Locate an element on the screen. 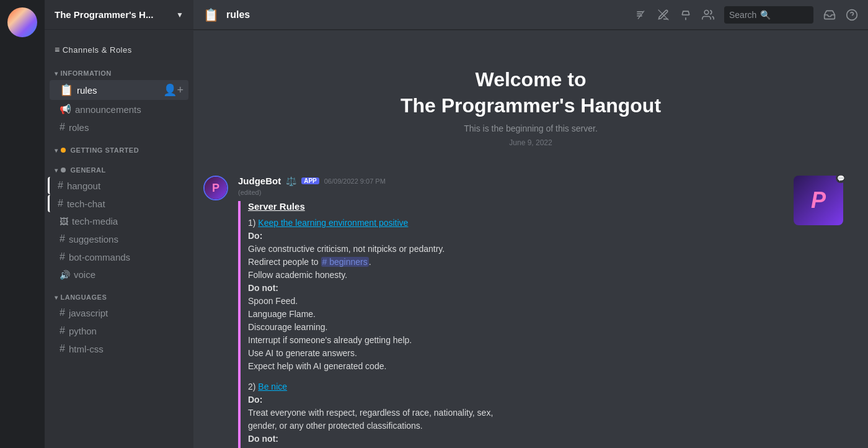 The height and width of the screenshot is (448, 868). rule-1-do-1: Give constructive criticism, not nitpick… is located at coordinates (346, 249).